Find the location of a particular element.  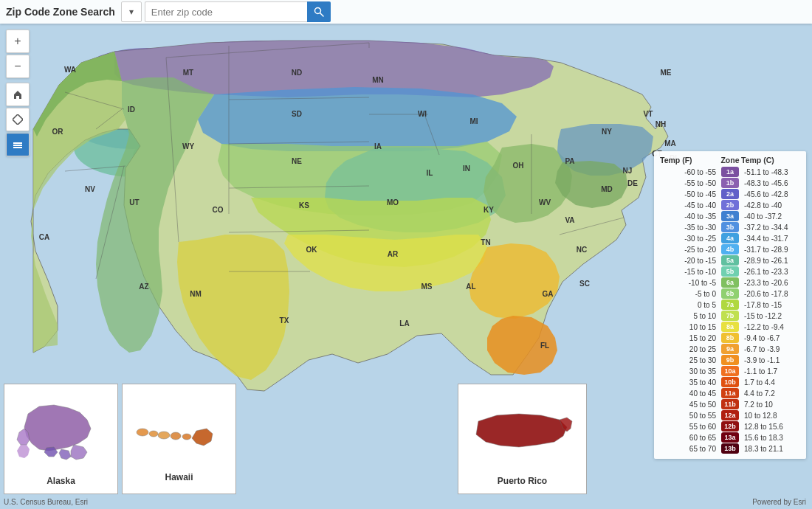

legend-row: 30 to 3510a-1.1 to 1.7 is located at coordinates (730, 371).